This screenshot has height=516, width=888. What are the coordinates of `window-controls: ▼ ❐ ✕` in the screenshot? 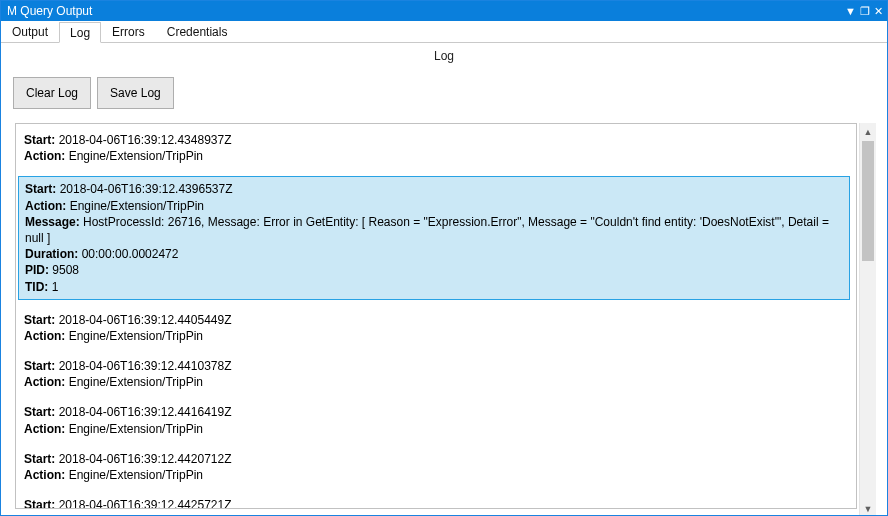 It's located at (864, 12).